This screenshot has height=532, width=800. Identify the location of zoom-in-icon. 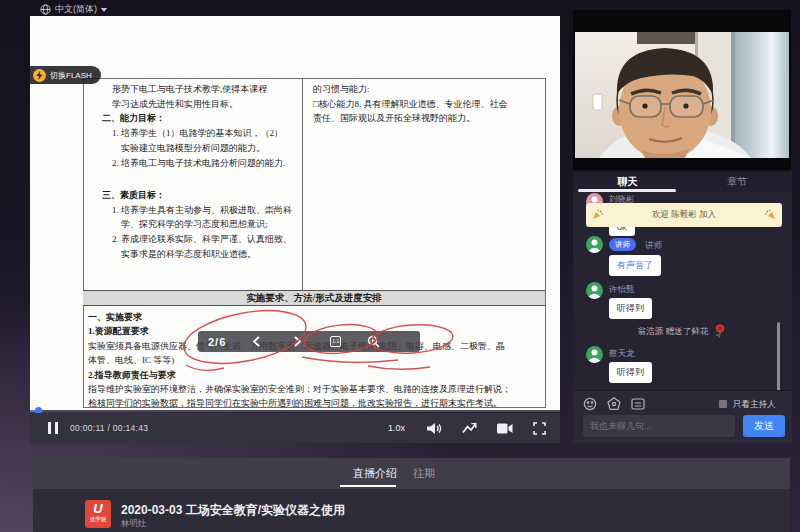
(374, 342).